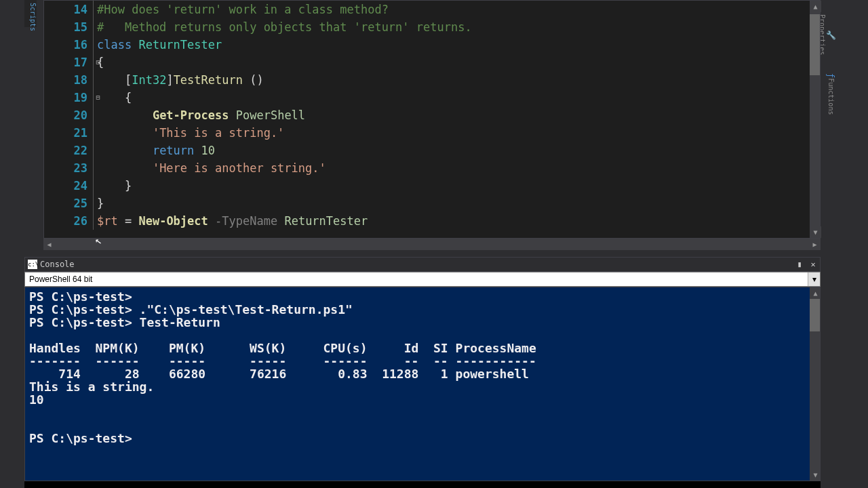 Image resolution: width=868 pixels, height=488 pixels. What do you see at coordinates (800, 264) in the screenshot?
I see `pin-button: ▮` at bounding box center [800, 264].